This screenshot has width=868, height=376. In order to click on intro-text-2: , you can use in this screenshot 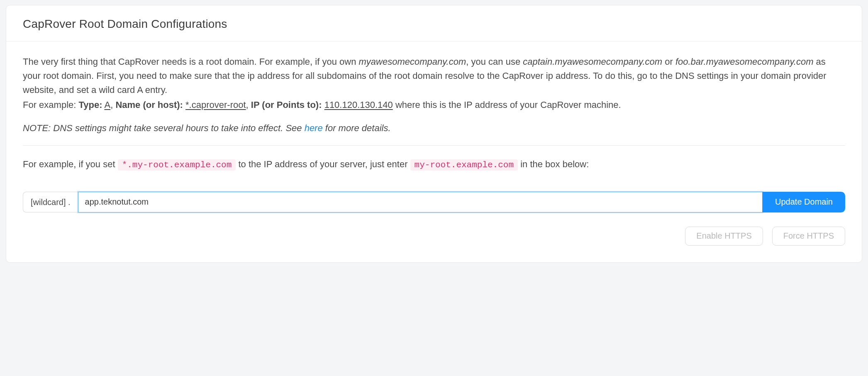, I will do `click(495, 61)`.